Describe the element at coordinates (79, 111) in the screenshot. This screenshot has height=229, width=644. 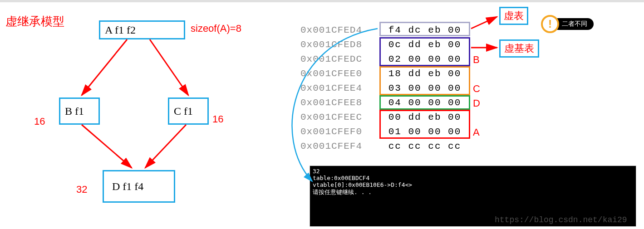
I see `class-b-box: B f1` at that location.